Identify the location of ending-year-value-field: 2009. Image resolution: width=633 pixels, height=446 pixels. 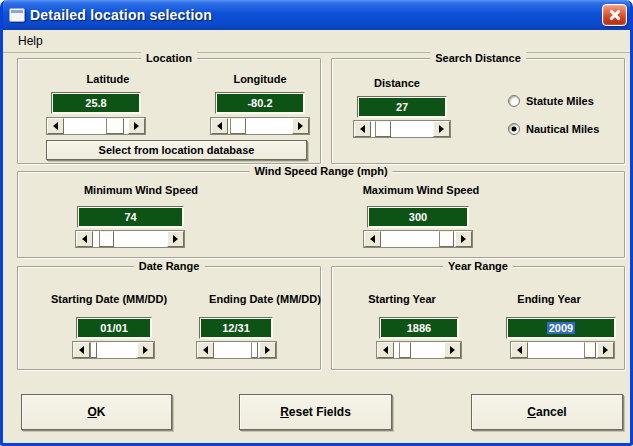
(561, 328).